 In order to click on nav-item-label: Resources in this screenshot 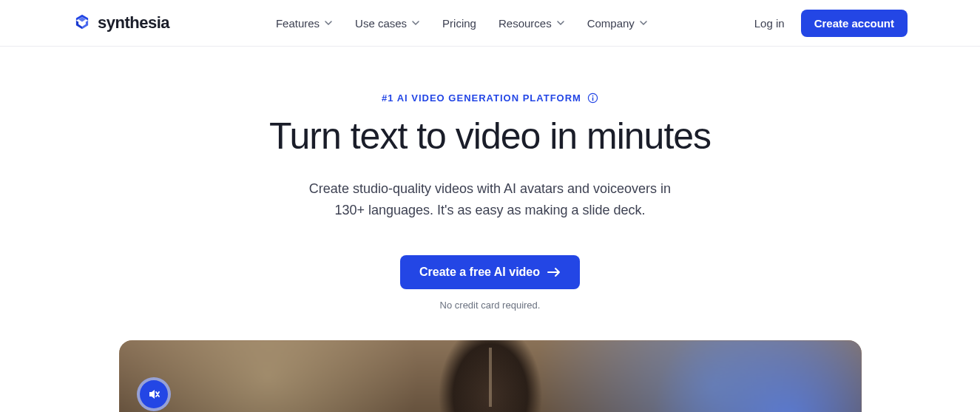, I will do `click(525, 24)`.